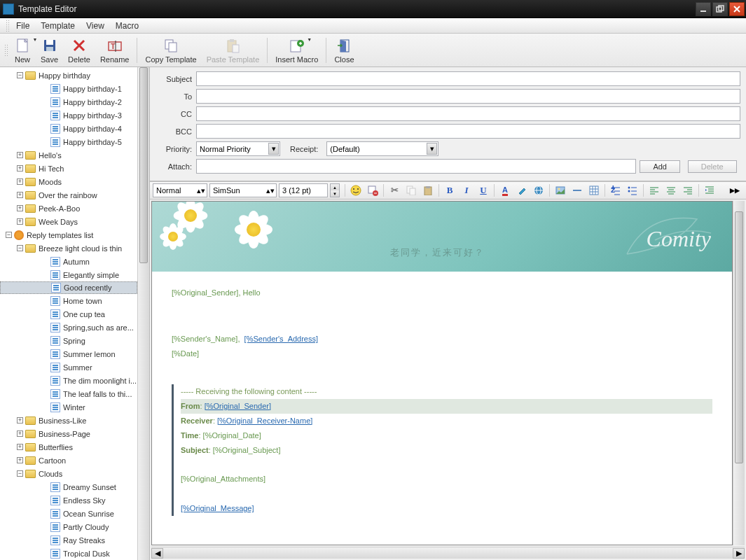 Image resolution: width=746 pixels, height=560 pixels. What do you see at coordinates (69, 500) in the screenshot?
I see `tree-item: Endless Sky` at bounding box center [69, 500].